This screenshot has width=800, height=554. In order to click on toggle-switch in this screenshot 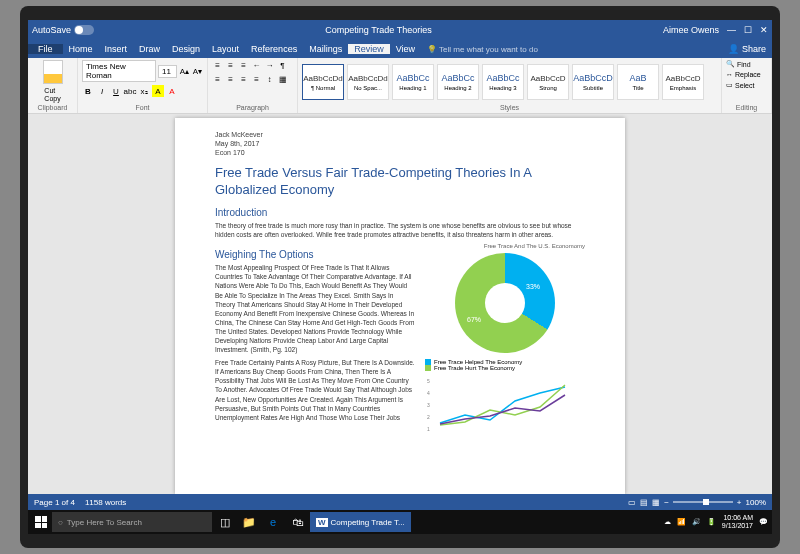, I will do `click(84, 30)`.